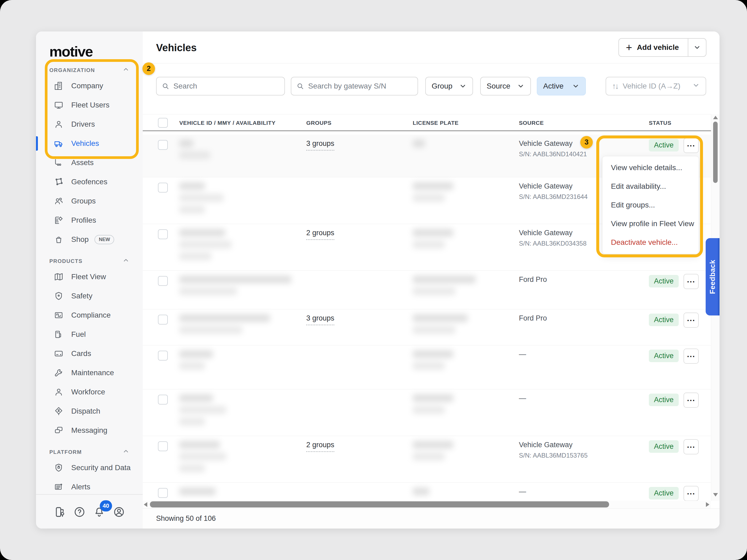 The image size is (747, 560). Describe the element at coordinates (89, 411) in the screenshot. I see `sidebar-item-dispatch: Dispatch` at that location.